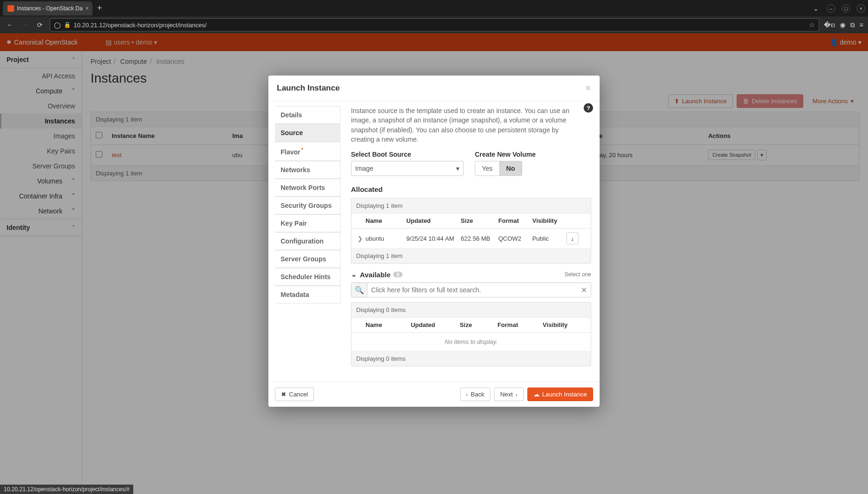 This screenshot has height=494, width=868. I want to click on available-info-bottom: Displaying 0 items, so click(471, 358).